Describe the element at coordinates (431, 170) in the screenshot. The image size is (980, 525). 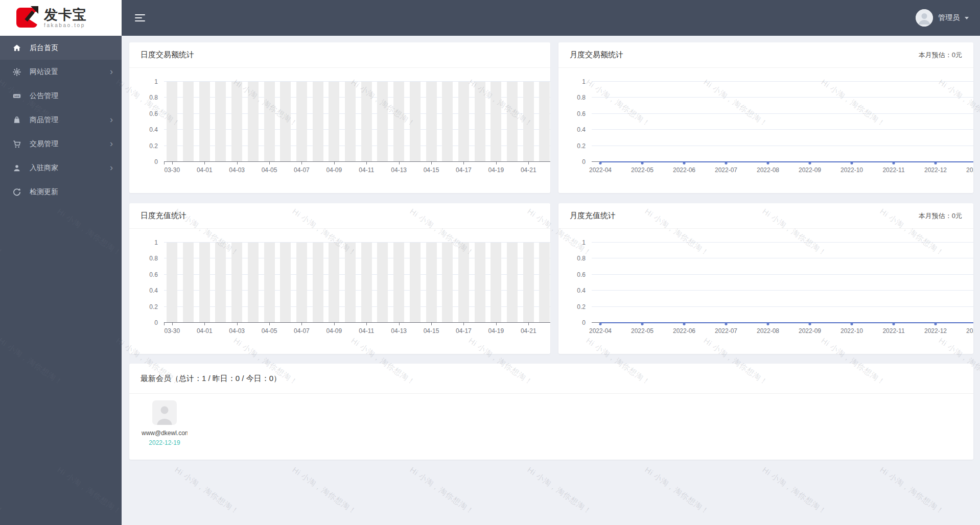
I see `x-axis-label: 04-15` at that location.